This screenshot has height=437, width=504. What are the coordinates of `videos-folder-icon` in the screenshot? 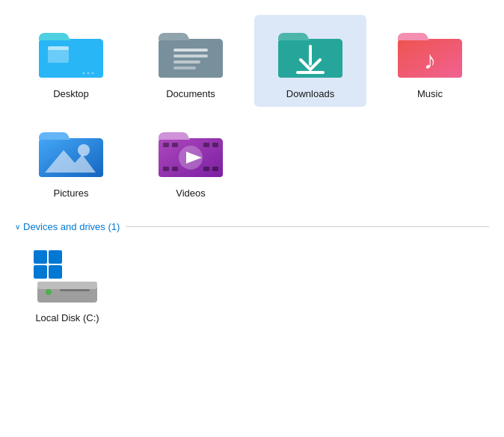 It's located at (191, 152).